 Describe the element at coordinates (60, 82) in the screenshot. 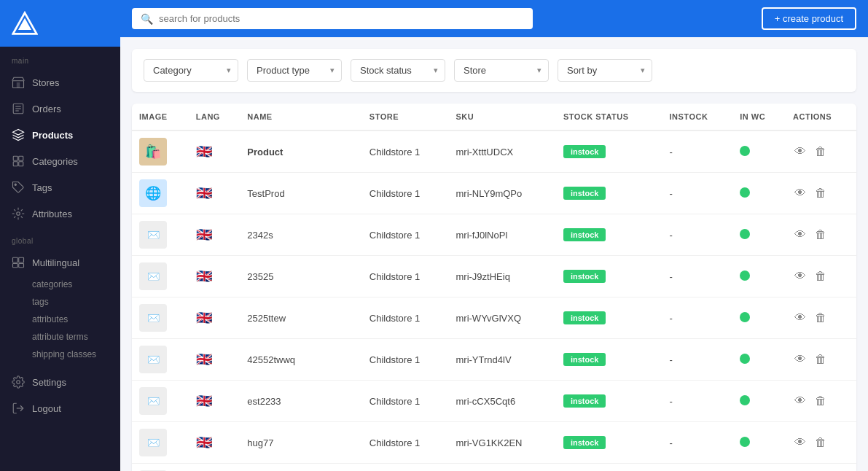

I see `sidebar-item-stores: Stores` at that location.